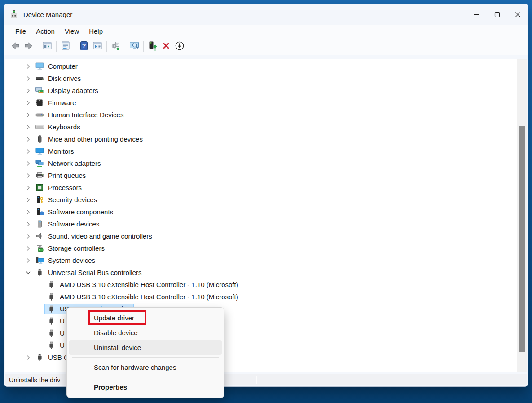 This screenshot has width=532, height=403. I want to click on context-menu-item-scan-for-hardware-changes: Scan for hardware changes, so click(145, 368).